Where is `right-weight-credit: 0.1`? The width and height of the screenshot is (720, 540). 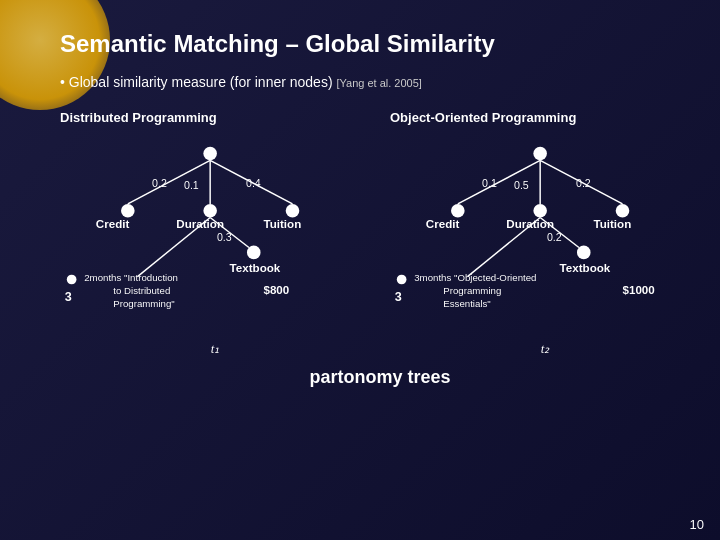
right-weight-credit: 0.1 is located at coordinates (490, 183).